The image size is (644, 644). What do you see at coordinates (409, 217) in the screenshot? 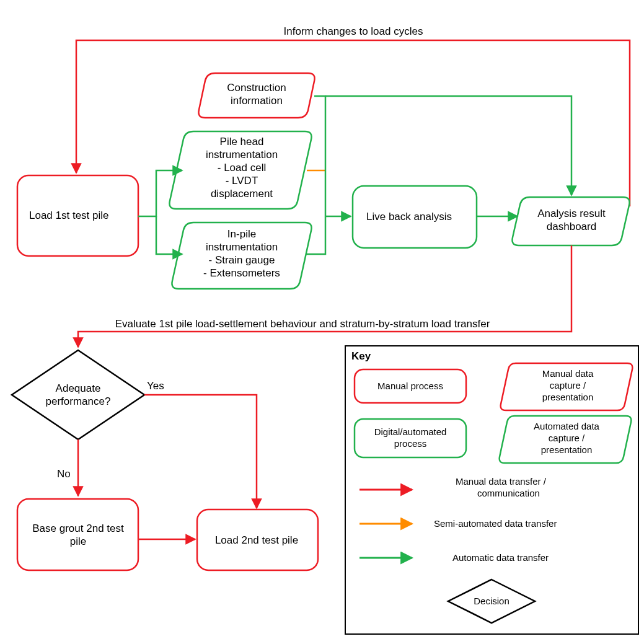
I see `label-liveback: Live back analysis` at bounding box center [409, 217].